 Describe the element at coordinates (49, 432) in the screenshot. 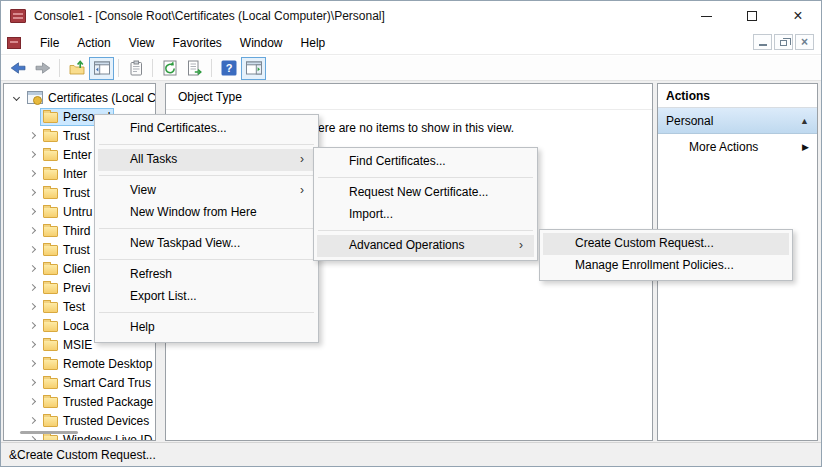

I see `tree-horizontal-scrollbar` at that location.